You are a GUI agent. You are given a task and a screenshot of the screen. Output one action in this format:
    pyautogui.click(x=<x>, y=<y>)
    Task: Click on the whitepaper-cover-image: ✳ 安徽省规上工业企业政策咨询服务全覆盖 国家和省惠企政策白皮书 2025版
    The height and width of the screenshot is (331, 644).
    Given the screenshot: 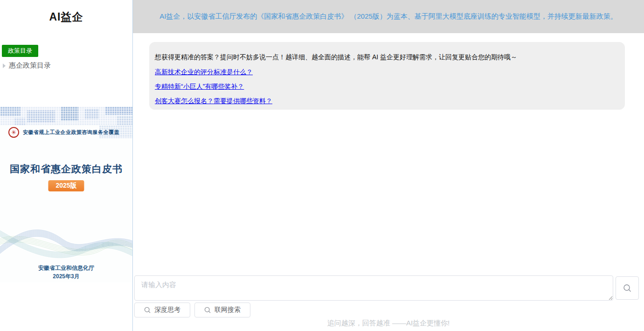 What is the action you would take?
    pyautogui.click(x=66, y=194)
    